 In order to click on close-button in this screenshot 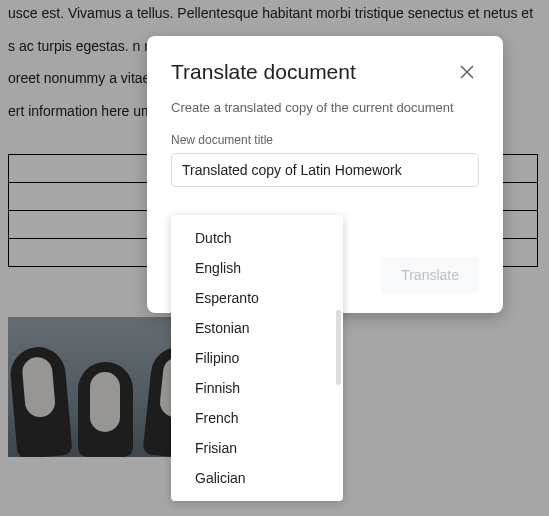, I will do `click(467, 72)`.